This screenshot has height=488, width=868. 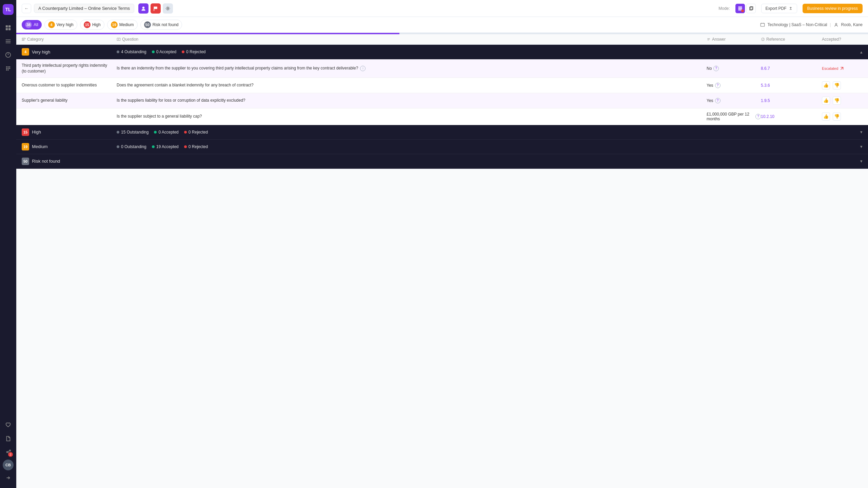 I want to click on category-cell: Third party intellectual property rights…, so click(x=69, y=68).